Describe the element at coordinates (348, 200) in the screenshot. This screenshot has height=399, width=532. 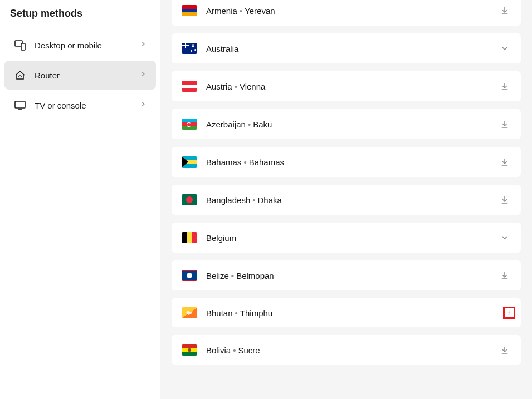
I see `country-label: Bangladesh•Dhaka` at that location.